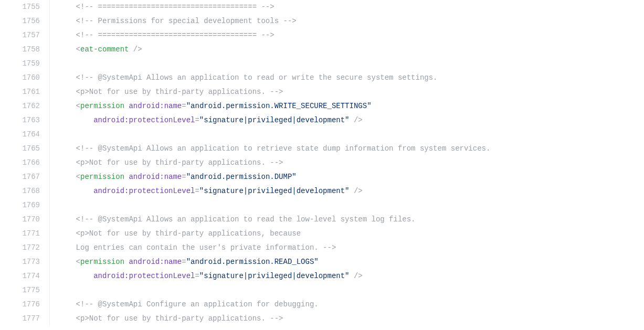  What do you see at coordinates (25, 49) in the screenshot?
I see `line-number: 1758` at bounding box center [25, 49].